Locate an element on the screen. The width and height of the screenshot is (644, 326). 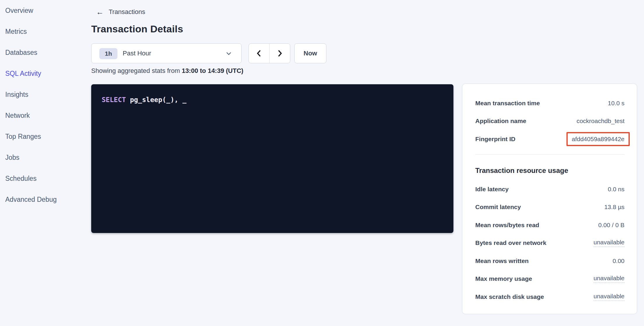
sidebar-item-metrics: Metrics is located at coordinates (44, 31).